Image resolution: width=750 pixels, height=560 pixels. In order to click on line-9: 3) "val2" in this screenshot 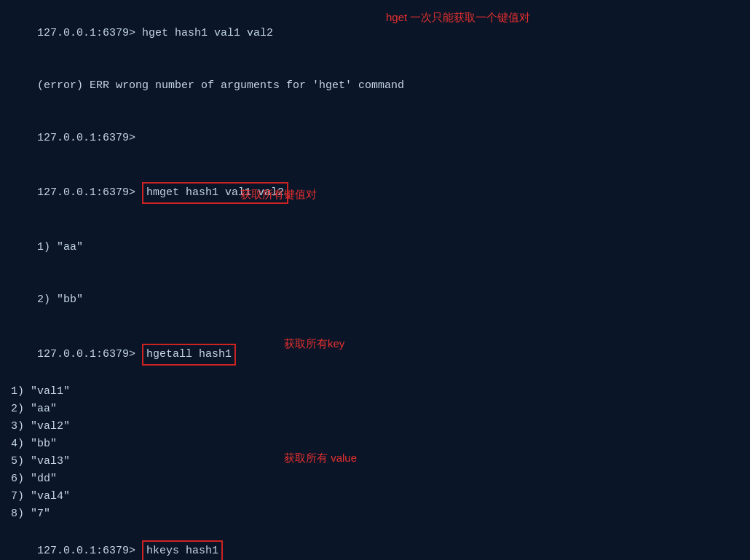, I will do `click(375, 427)`.